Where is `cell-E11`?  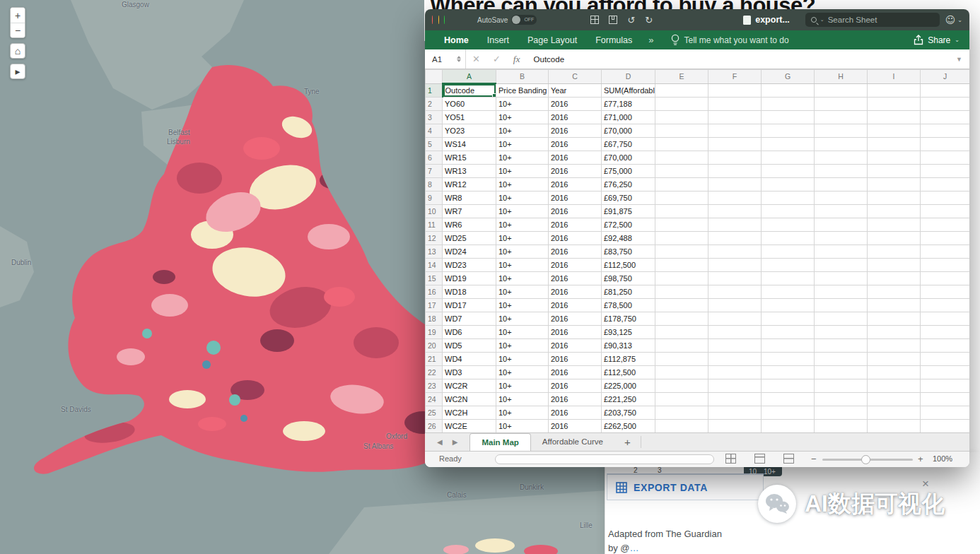
cell-E11 is located at coordinates (682, 225).